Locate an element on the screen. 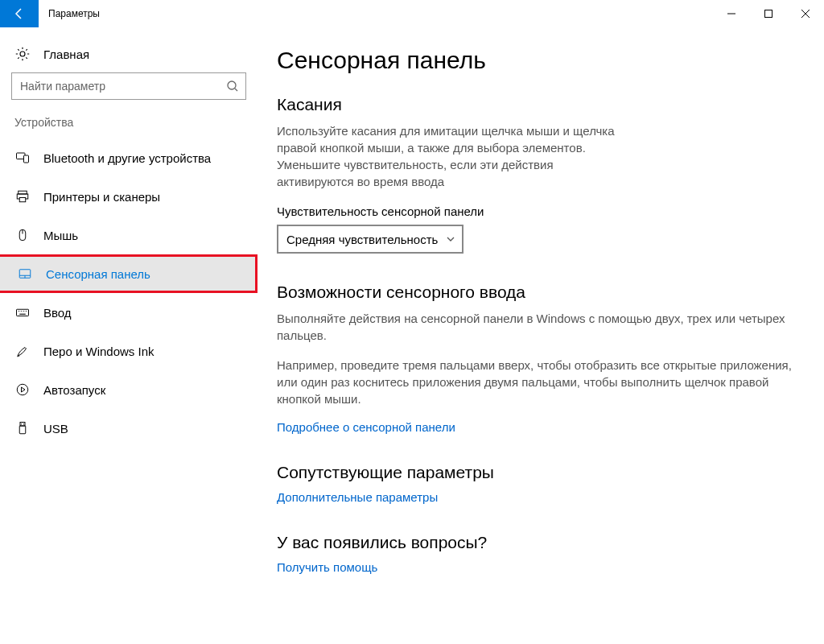 This screenshot has width=824, height=644. search-box is located at coordinates (129, 86).